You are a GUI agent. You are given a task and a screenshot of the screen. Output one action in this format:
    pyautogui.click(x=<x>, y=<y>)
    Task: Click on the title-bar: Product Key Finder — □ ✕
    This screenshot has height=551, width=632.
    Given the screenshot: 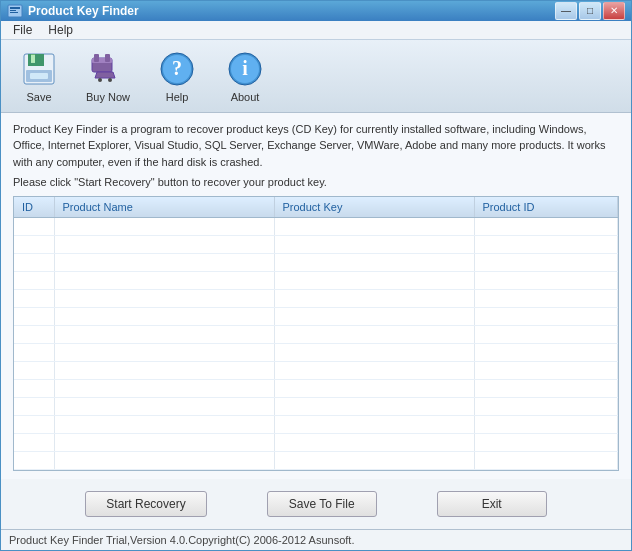 What is the action you would take?
    pyautogui.click(x=316, y=11)
    